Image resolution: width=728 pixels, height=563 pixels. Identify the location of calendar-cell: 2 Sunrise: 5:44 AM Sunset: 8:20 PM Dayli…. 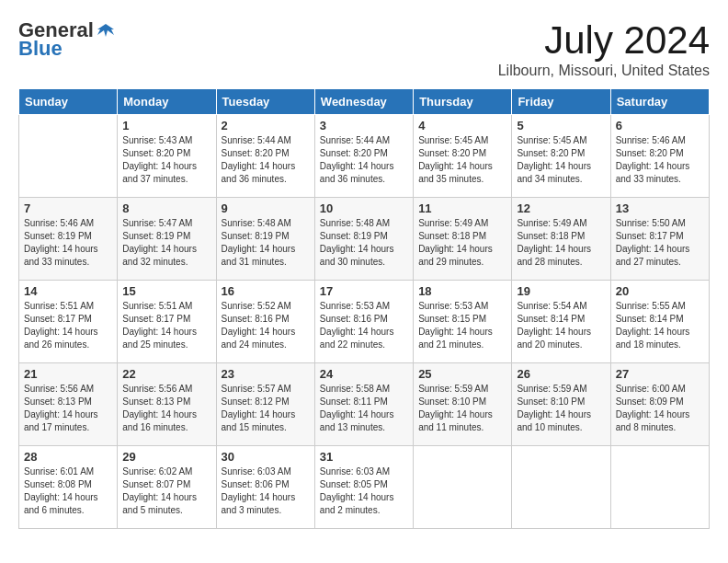
(265, 156).